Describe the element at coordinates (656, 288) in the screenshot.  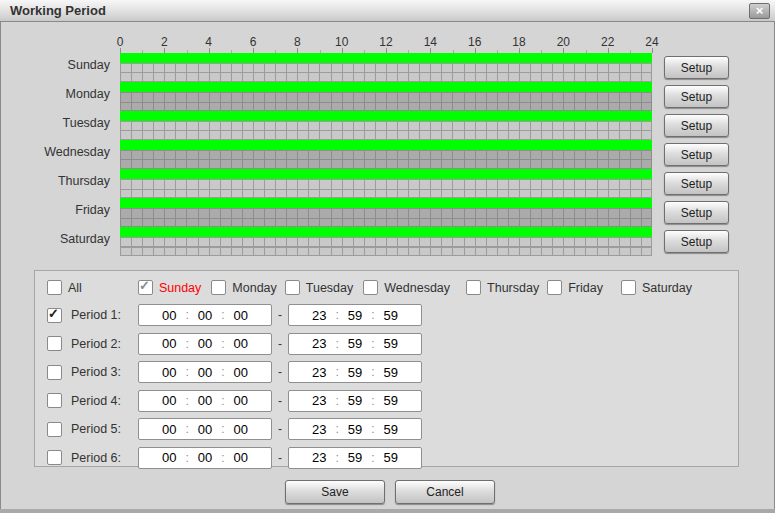
I see `day-checkbox-group: Saturday` at that location.